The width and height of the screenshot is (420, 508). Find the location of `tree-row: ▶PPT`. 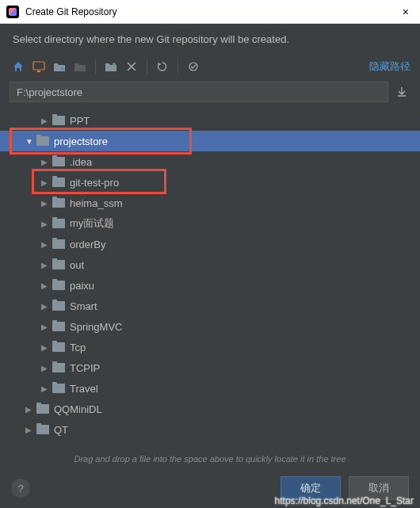

tree-row: ▶PPT is located at coordinates (210, 120).